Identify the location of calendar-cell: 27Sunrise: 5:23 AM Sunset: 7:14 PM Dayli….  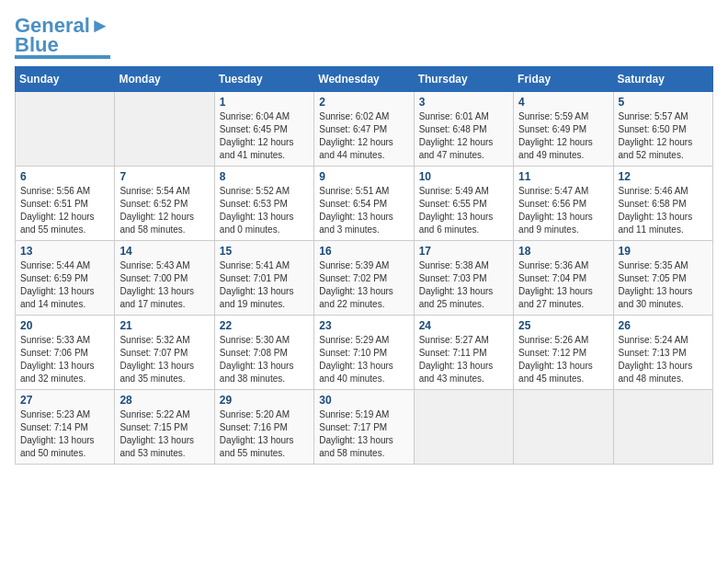
(65, 427).